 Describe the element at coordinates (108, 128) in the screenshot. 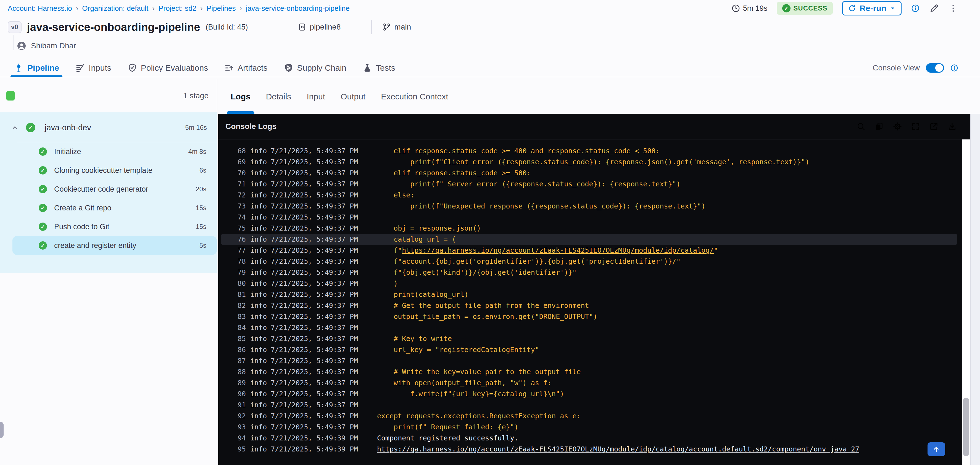

I see `stage-row: ✓ java-onb-dev 5m 16s` at that location.